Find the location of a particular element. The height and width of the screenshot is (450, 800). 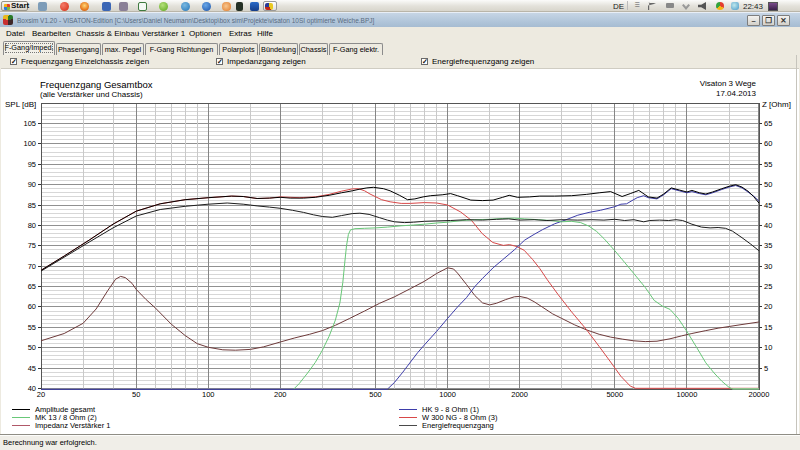

svg-text: 95 is located at coordinates (32, 164).